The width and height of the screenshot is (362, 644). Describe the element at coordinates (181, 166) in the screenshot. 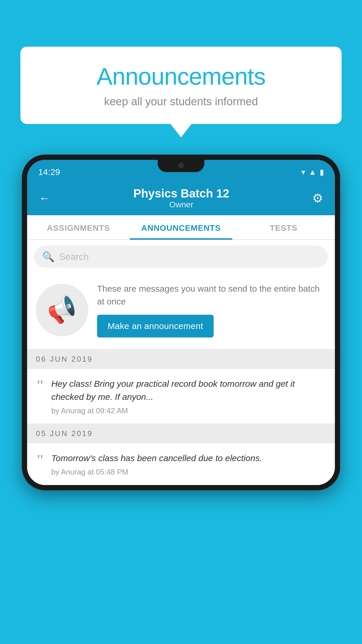

I see `phone-notch` at that location.